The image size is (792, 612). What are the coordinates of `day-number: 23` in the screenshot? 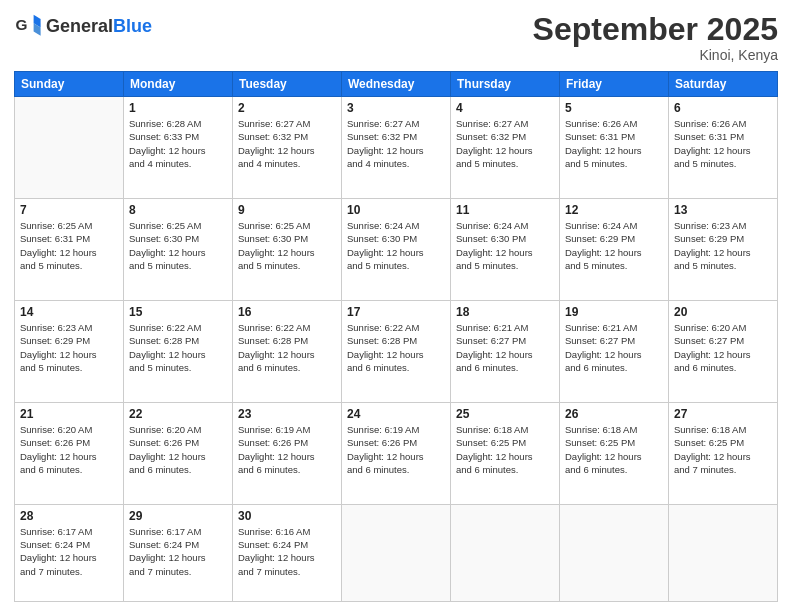 It's located at (287, 414).